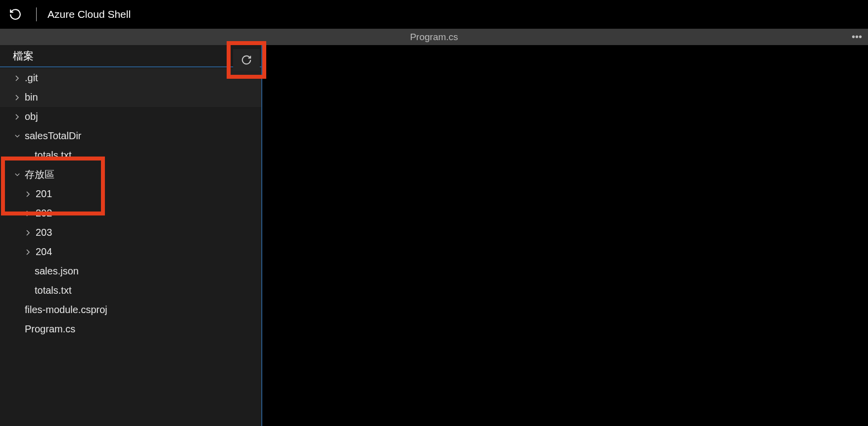  What do you see at coordinates (44, 194) in the screenshot?
I see `tree-item-label: 201` at bounding box center [44, 194].